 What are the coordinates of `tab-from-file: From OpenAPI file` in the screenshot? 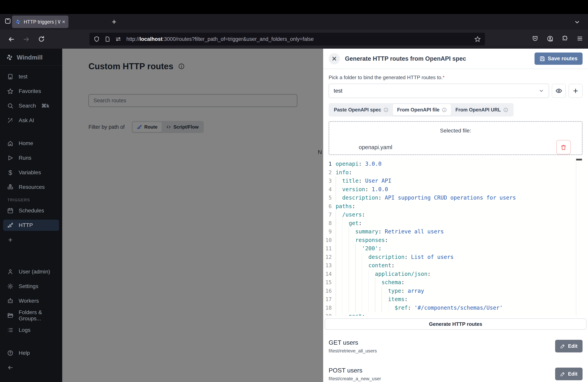 It's located at (422, 110).